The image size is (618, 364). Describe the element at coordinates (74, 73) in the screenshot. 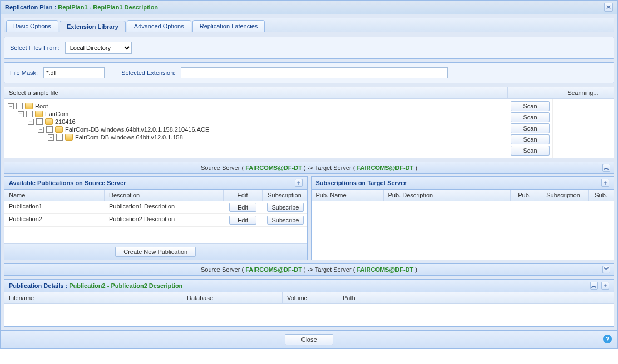

I see `file-mask-input` at that location.